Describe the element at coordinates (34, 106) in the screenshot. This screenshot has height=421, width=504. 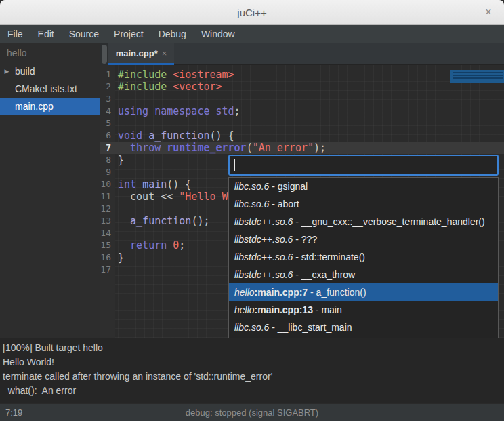
I see `tree-item-label: main.cpp` at that location.